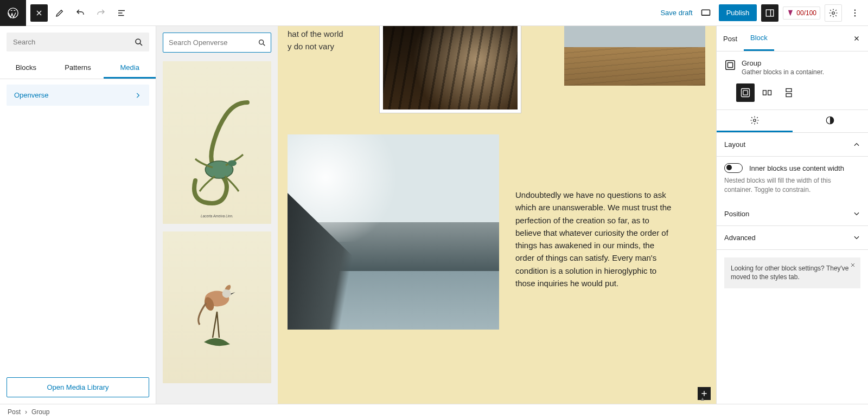 The width and height of the screenshot is (868, 419). I want to click on variation-stack, so click(789, 93).